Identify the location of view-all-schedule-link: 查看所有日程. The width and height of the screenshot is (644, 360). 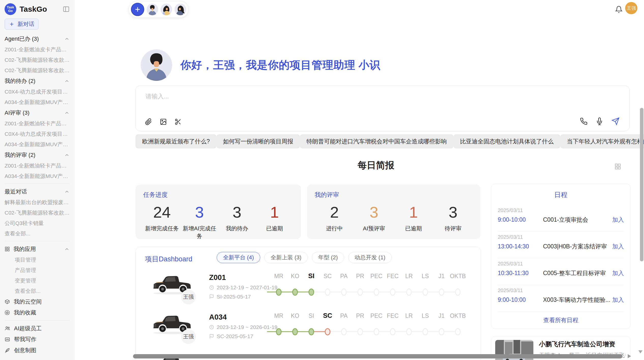
(561, 320).